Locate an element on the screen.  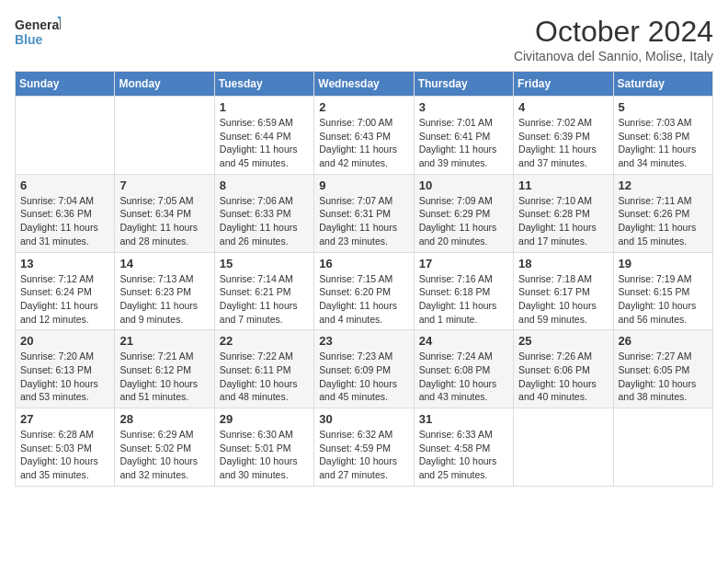
day-cell: 24Sunrise: 7:24 AM Sunset: 6:08 PM Dayli… is located at coordinates (463, 370).